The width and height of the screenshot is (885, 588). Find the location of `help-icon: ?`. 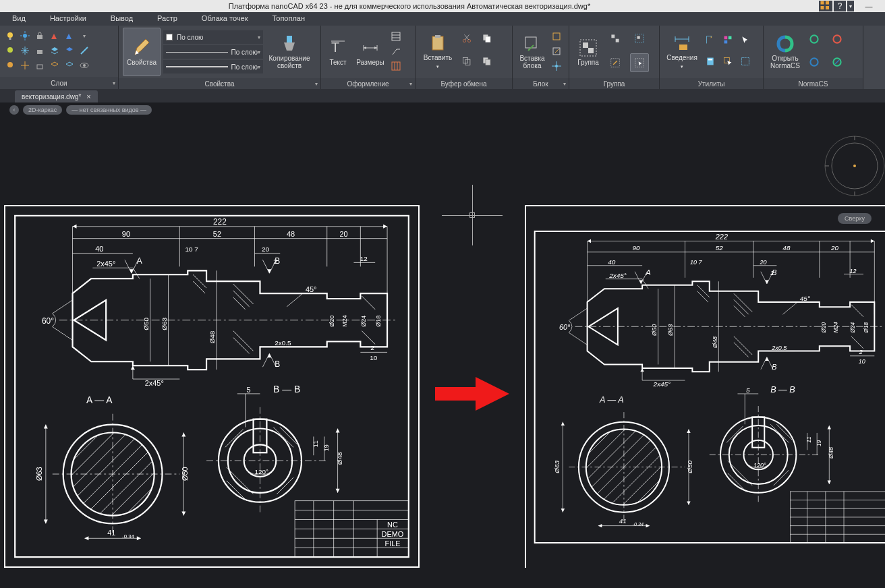

help-icon: ? is located at coordinates (840, 6).